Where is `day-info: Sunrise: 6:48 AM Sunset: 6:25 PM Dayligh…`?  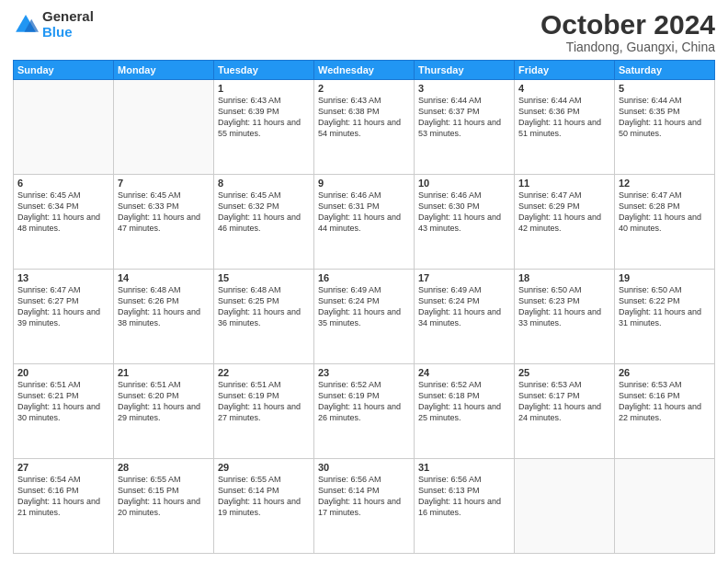
day-info: Sunrise: 6:48 AM Sunset: 6:25 PM Dayligh… is located at coordinates (264, 307).